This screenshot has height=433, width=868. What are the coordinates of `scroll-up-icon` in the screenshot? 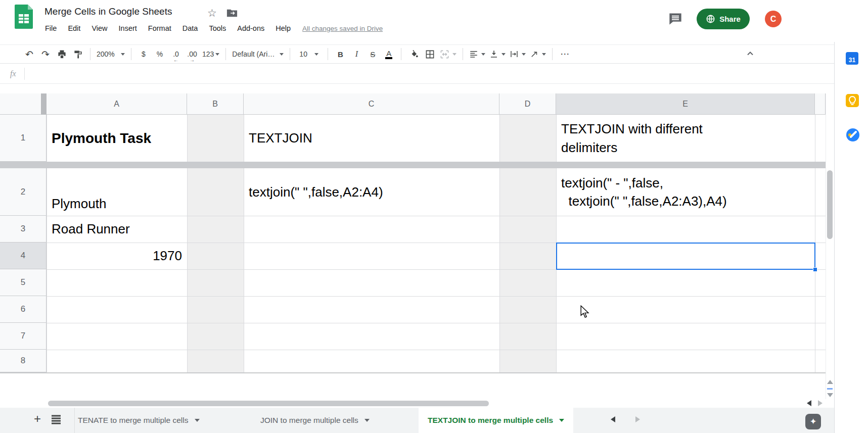 It's located at (830, 382).